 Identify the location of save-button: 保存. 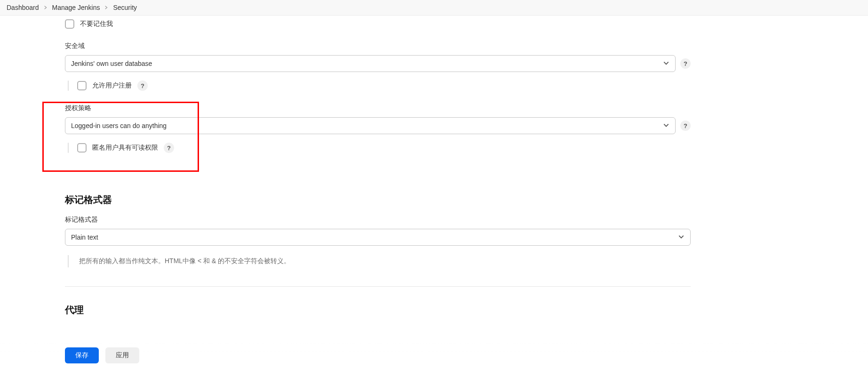
(82, 355).